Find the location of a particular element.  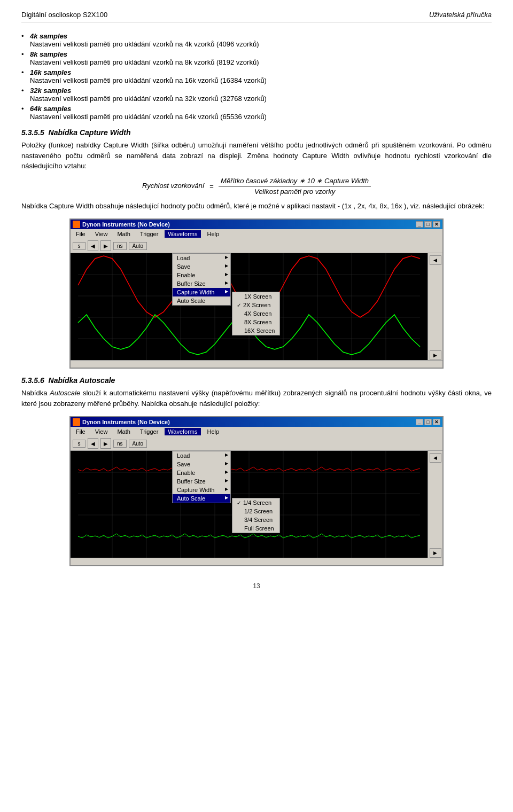

screenshot2-menubar: File View Math Trigger Waveforms Help is located at coordinates (256, 432).